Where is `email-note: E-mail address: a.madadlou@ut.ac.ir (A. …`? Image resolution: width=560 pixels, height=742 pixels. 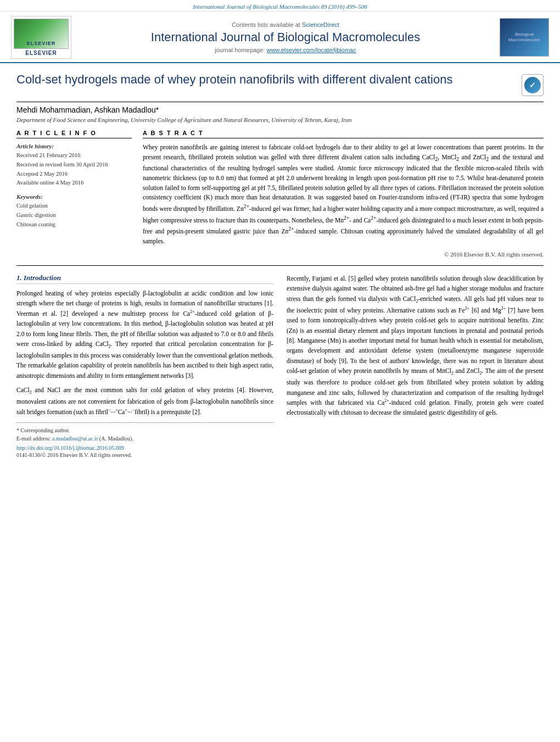
email-note: E-mail address: a.madadlou@ut.ac.ir (A. … is located at coordinates (145, 438).